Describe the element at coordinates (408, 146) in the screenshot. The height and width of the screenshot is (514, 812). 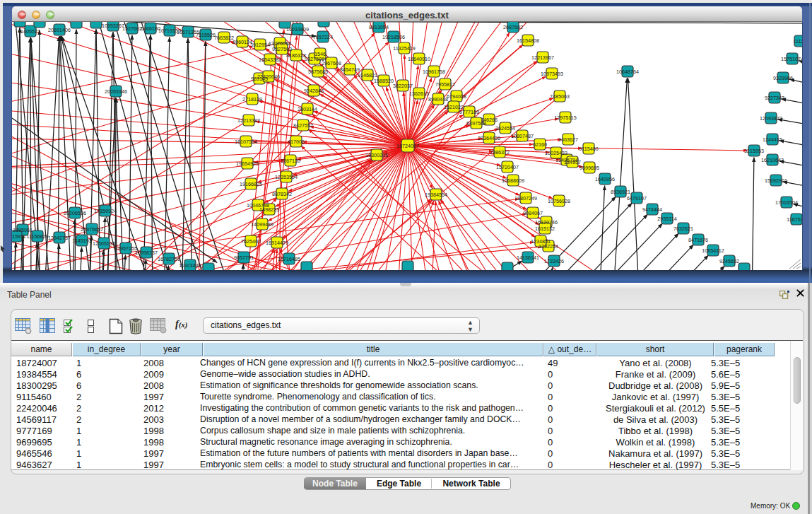
I see `svg-text: 18724007` at that location.